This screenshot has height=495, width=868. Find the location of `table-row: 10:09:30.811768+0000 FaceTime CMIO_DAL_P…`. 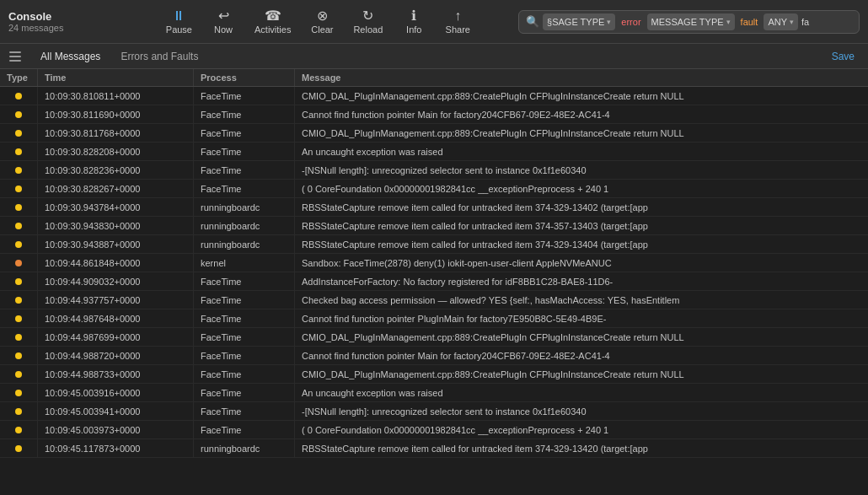

table-row: 10:09:30.811768+0000 FaceTime CMIO_DAL_P… is located at coordinates (434, 133).